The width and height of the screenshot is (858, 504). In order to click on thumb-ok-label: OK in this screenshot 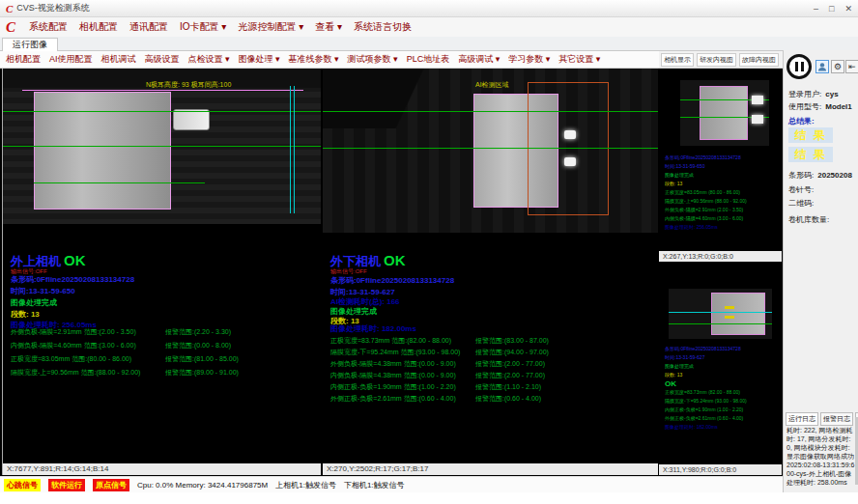, I will do `click(705, 384)`.